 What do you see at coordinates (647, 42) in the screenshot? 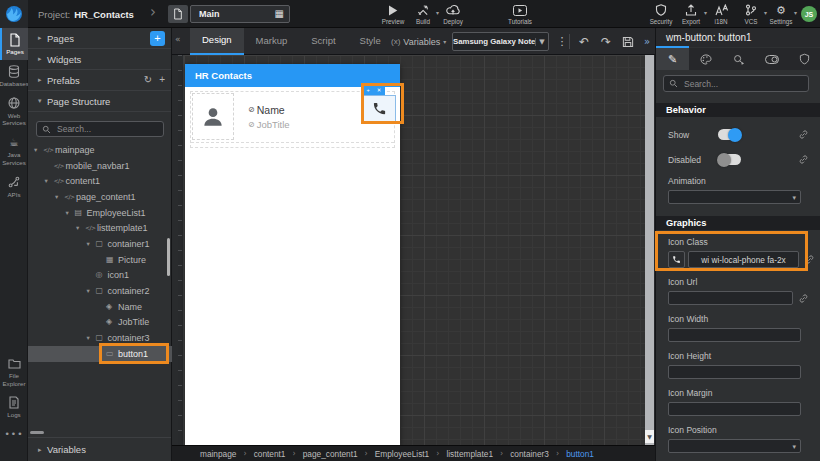
I see `expand-panel-button: »` at bounding box center [647, 42].